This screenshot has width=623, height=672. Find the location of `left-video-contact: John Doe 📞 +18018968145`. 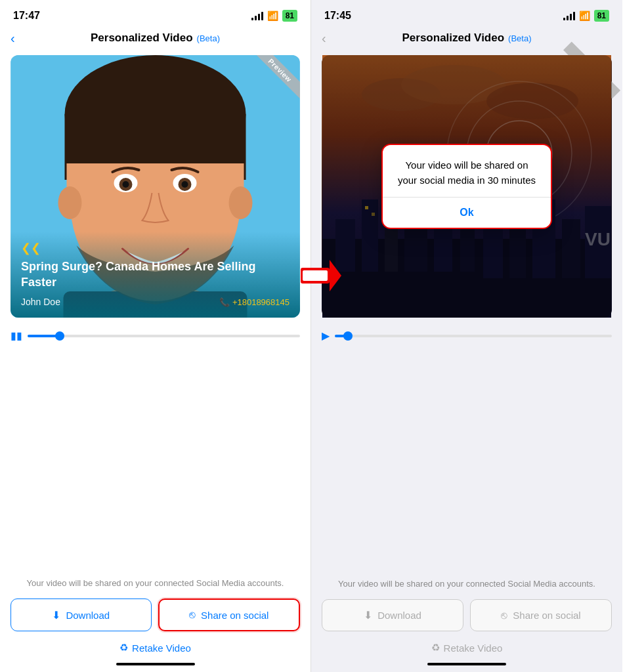

left-video-contact: John Doe 📞 +18018968145 is located at coordinates (155, 302).